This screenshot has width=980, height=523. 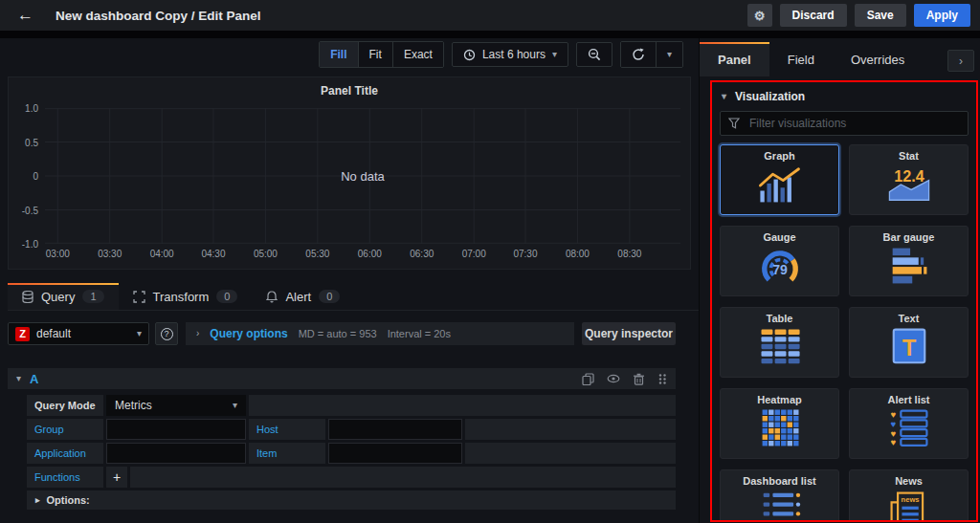 I want to click on viz-option-table: Table, so click(x=779, y=342).